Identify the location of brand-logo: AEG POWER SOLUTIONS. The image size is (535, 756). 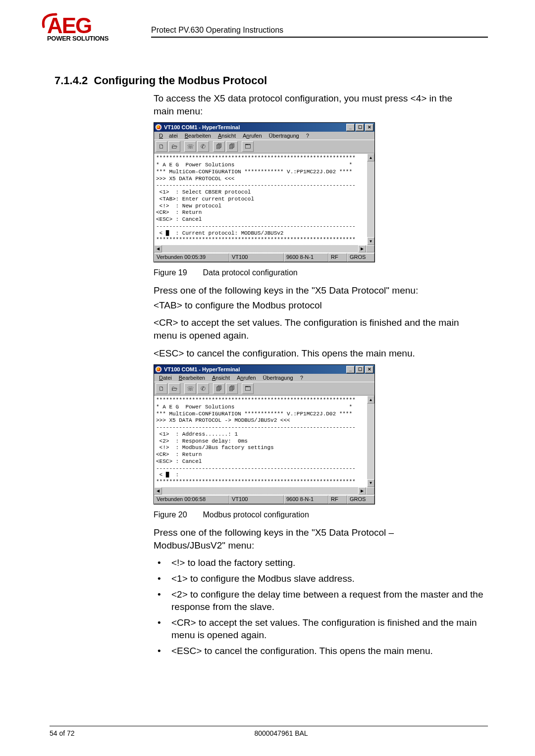
(87, 29).